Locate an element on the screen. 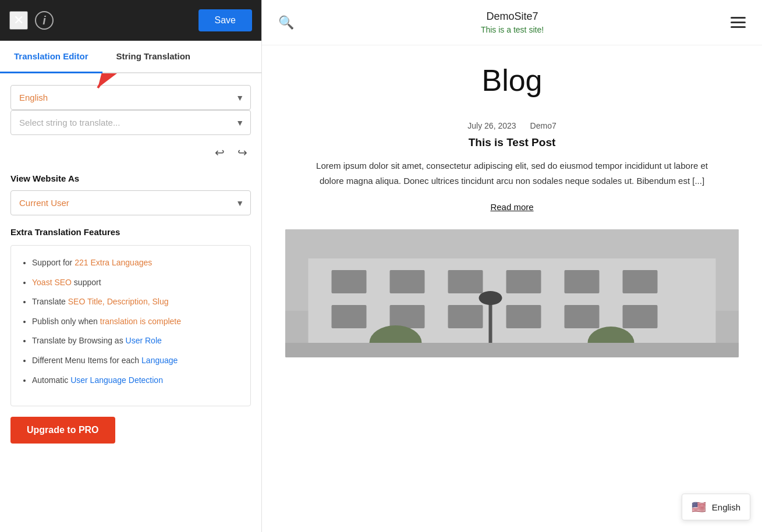  top-bar: ✕ i Save is located at coordinates (130, 20).